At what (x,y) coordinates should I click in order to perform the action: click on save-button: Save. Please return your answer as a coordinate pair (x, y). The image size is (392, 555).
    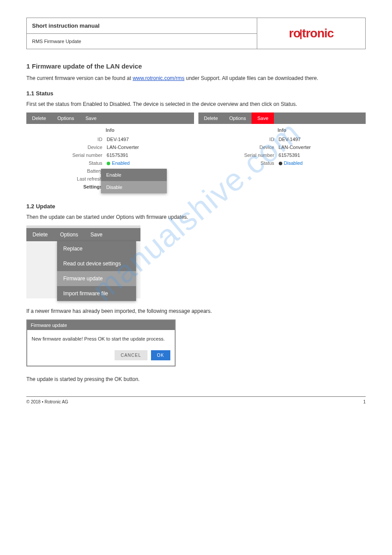
    Looking at the image, I should click on (91, 118).